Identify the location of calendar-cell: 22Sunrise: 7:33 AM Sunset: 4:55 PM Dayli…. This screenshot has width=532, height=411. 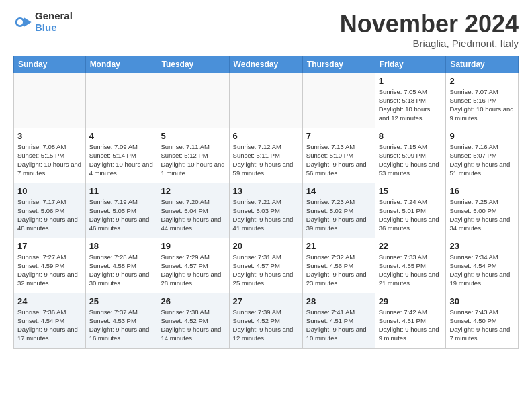
(410, 265).